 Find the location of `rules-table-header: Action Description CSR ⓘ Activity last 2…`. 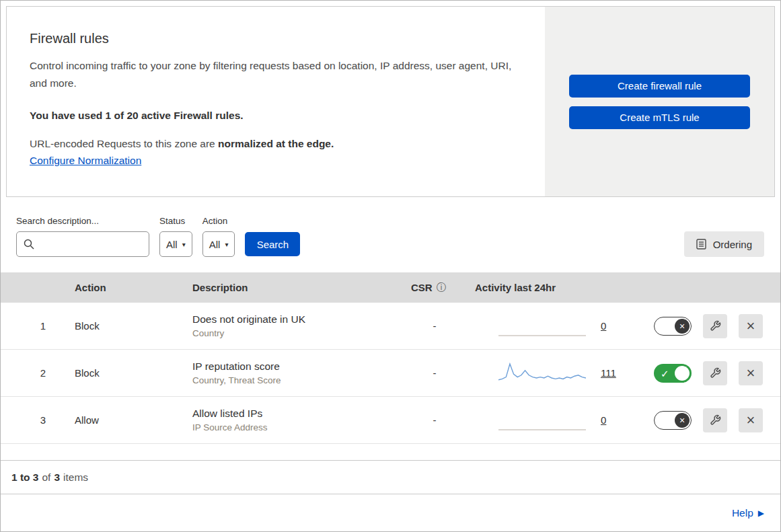

rules-table-header: Action Description CSR ⓘ Activity last 2… is located at coordinates (390, 288).